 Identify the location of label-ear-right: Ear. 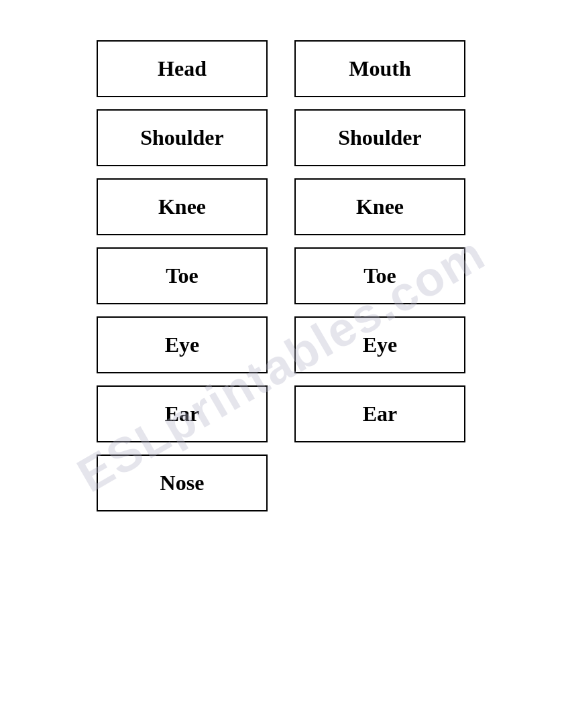
(380, 414).